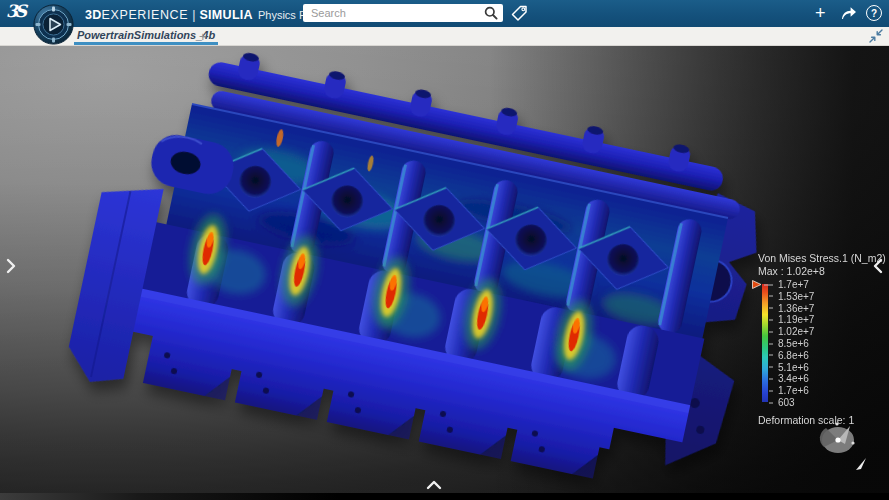 Image resolution: width=889 pixels, height=500 pixels. What do you see at coordinates (146, 15) in the screenshot?
I see `product-name-rest: EXPERIENCE` at bounding box center [146, 15].